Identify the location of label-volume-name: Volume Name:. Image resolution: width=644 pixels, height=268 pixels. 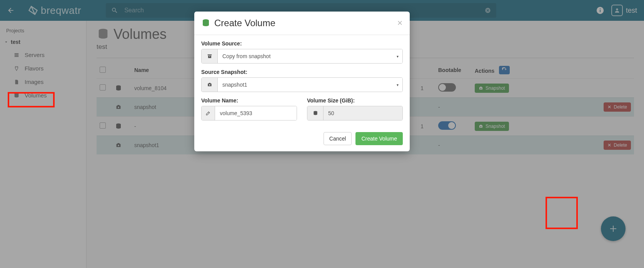
(249, 100).